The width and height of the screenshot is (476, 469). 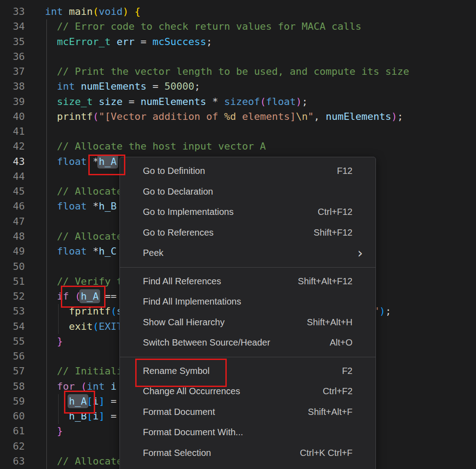 What do you see at coordinates (13, 26) in the screenshot?
I see `line-number-34: 34` at bounding box center [13, 26].